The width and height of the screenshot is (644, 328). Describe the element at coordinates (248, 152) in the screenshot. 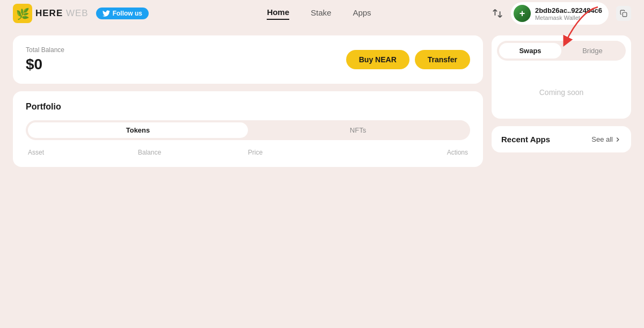

I see `table-header: Asset Balance Price Actions` at that location.